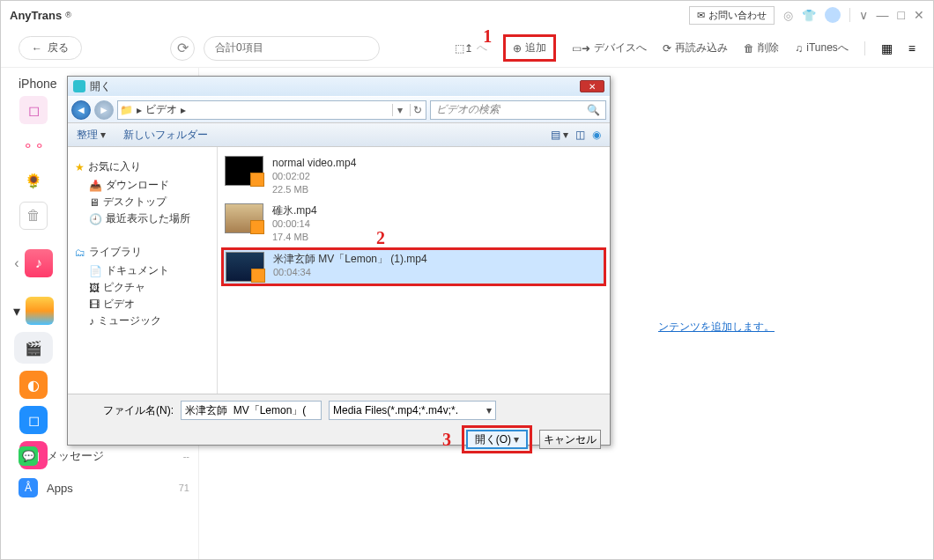 This screenshot has width=934, height=560. What do you see at coordinates (182, 48) in the screenshot?
I see `refresh-button: ⟳` at bounding box center [182, 48].